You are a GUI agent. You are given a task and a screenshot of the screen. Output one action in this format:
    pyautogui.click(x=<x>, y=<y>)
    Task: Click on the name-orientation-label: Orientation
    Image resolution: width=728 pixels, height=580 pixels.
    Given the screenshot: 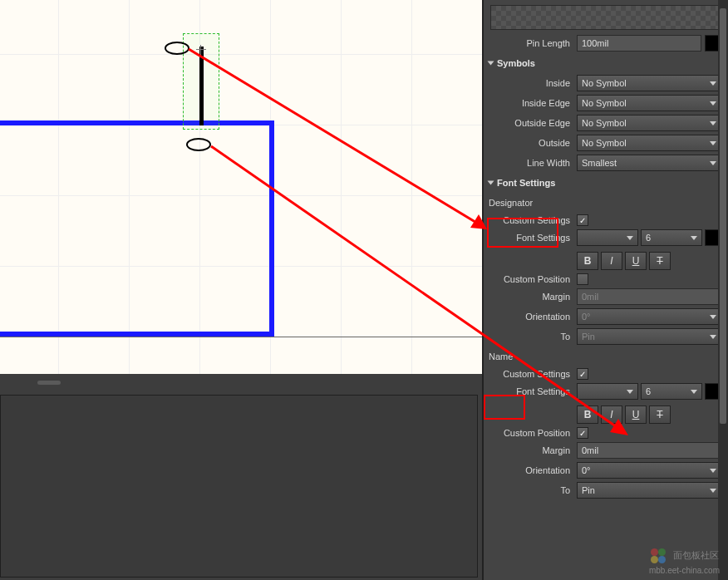 What is the action you would take?
    pyautogui.click(x=532, y=470)
    